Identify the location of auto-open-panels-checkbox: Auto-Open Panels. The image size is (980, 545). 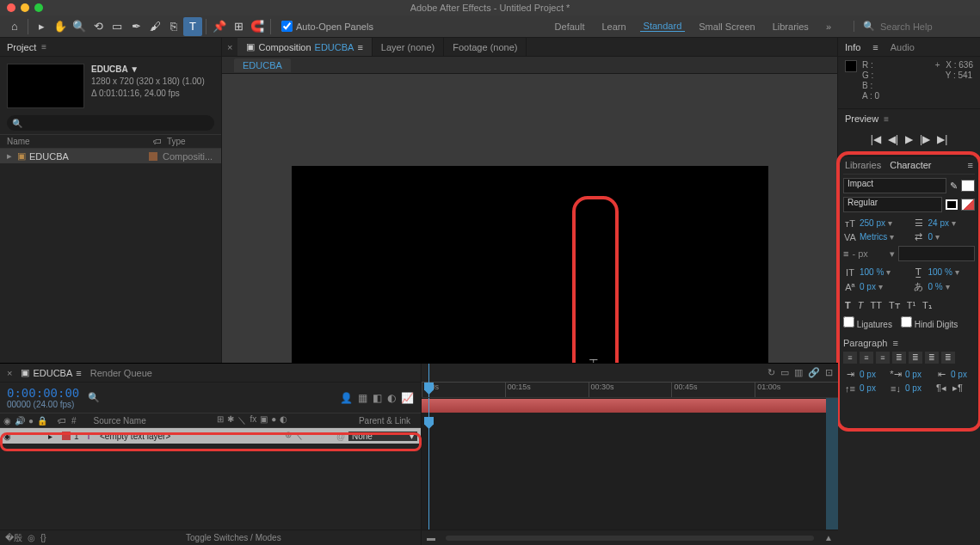
(327, 26).